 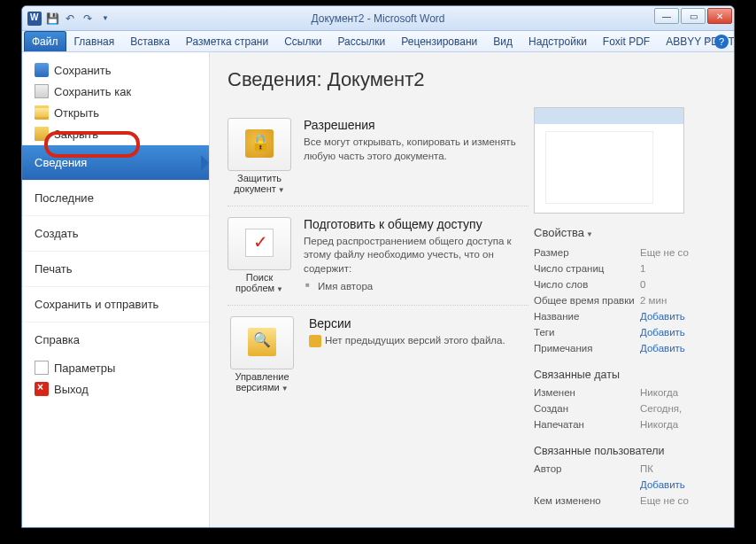 I want to click on maximize-button: ▭, so click(x=693, y=16).